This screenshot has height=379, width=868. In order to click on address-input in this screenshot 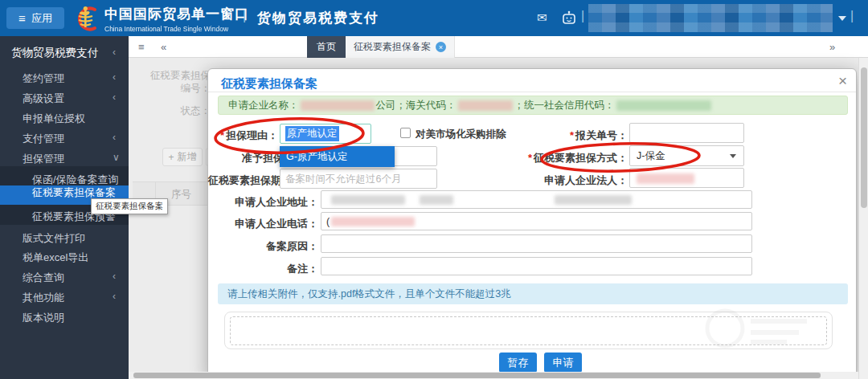, I will do `click(537, 199)`.